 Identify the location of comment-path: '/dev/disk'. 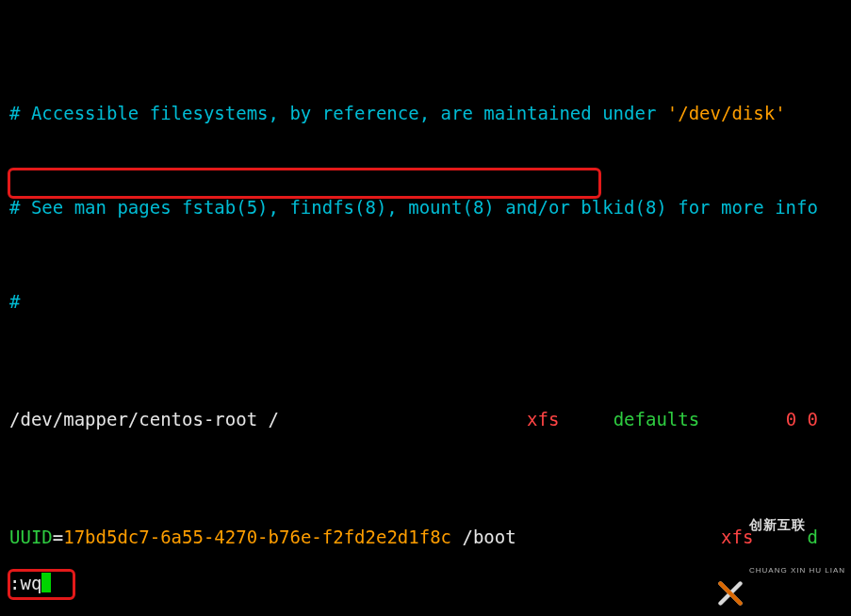
(727, 113).